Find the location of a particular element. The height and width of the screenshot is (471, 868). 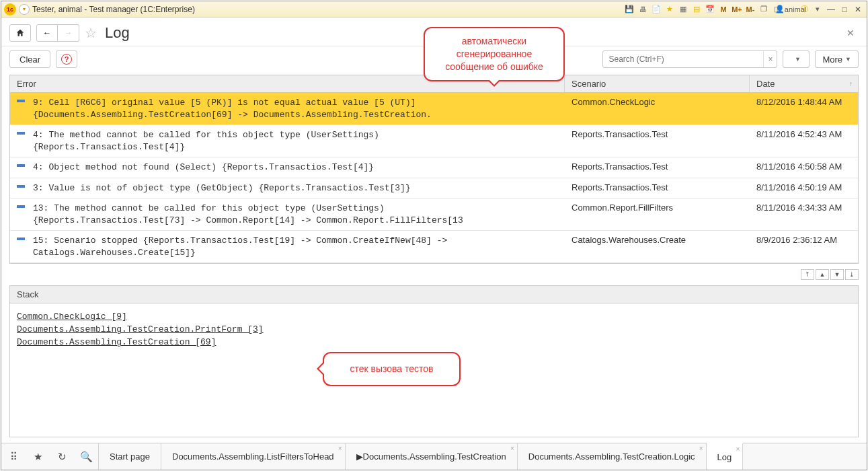

app-menu-dropdown-icon: ▾ is located at coordinates (24, 9).